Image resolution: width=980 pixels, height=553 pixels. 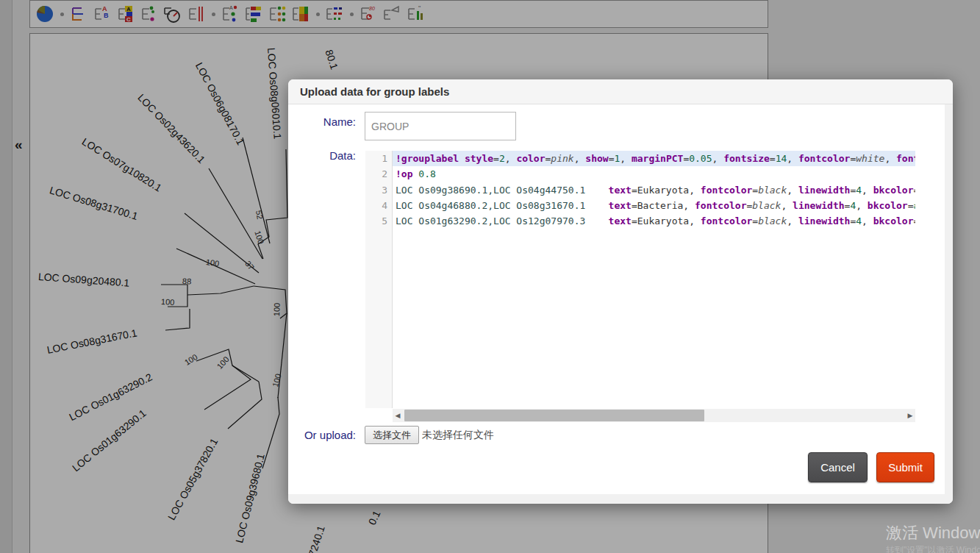 What do you see at coordinates (910, 415) in the screenshot?
I see `scroll-right-arrow-icon: ▶` at bounding box center [910, 415].